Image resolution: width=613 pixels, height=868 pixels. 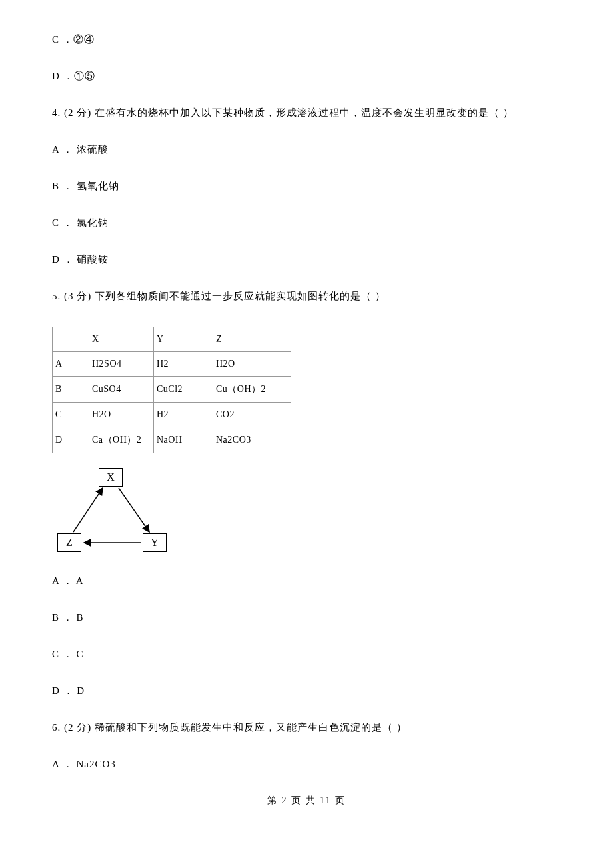 What do you see at coordinates (306, 40) in the screenshot?
I see `q3-option-c: C ．②④` at bounding box center [306, 40].